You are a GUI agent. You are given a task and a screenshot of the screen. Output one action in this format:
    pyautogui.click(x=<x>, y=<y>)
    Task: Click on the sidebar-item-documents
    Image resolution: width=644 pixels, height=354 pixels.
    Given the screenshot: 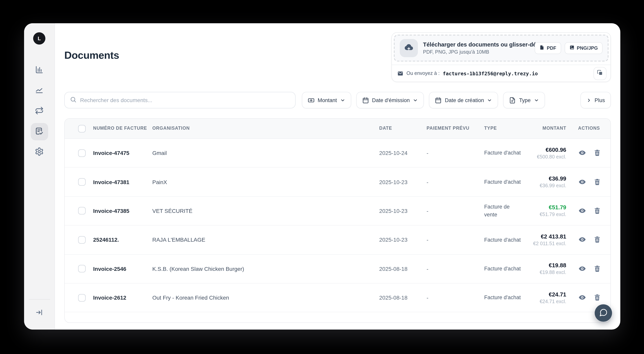 What is the action you would take?
    pyautogui.click(x=39, y=132)
    